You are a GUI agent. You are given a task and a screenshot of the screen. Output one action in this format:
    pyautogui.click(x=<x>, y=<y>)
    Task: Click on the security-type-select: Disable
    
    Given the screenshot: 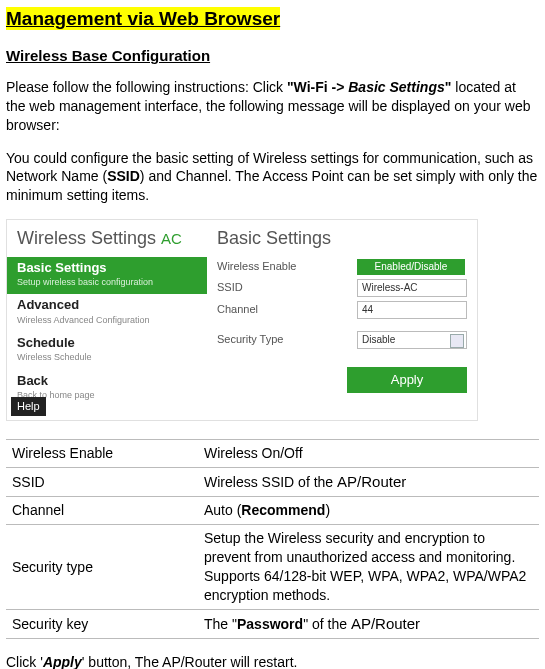 What is the action you would take?
    pyautogui.click(x=412, y=340)
    